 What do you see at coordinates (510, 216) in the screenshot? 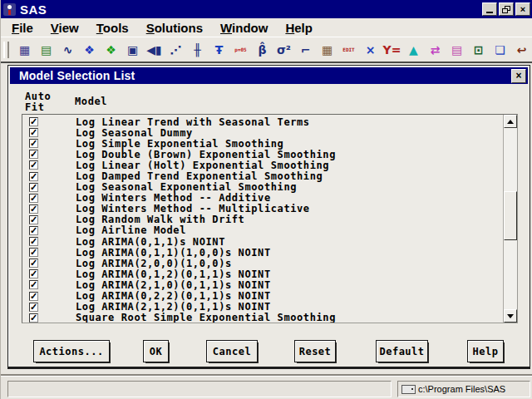
I see `scrollbar-thumb` at bounding box center [510, 216].